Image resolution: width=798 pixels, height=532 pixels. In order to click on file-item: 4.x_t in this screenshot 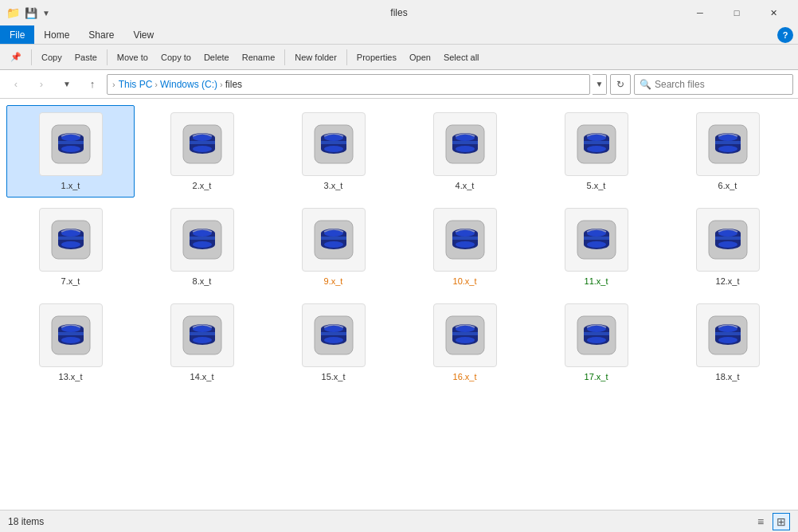, I will do `click(465, 151)`.